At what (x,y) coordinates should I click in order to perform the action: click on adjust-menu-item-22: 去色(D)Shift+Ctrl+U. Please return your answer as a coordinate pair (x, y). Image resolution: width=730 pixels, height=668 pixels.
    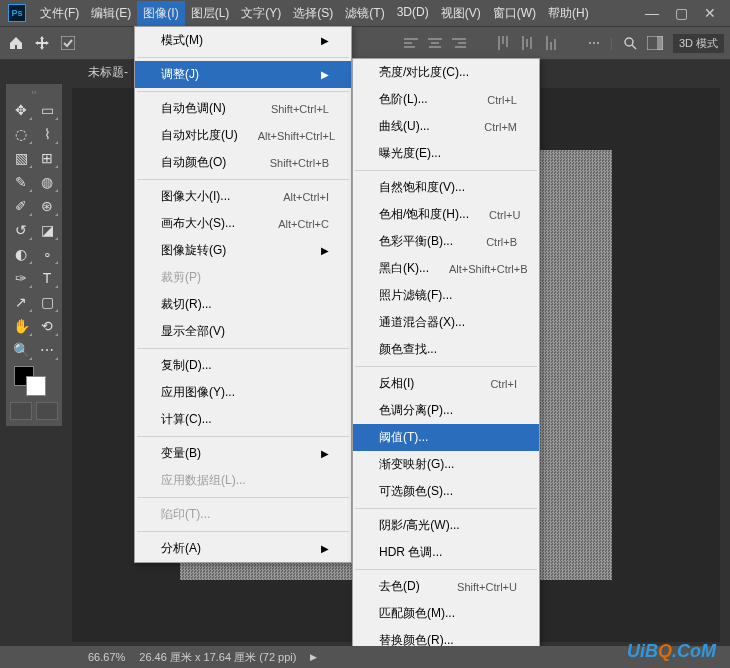
    Looking at the image, I should click on (446, 586).